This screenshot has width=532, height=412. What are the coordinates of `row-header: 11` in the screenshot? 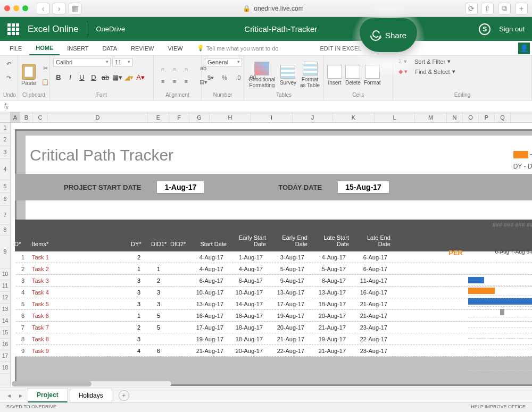 It's located at (5, 286).